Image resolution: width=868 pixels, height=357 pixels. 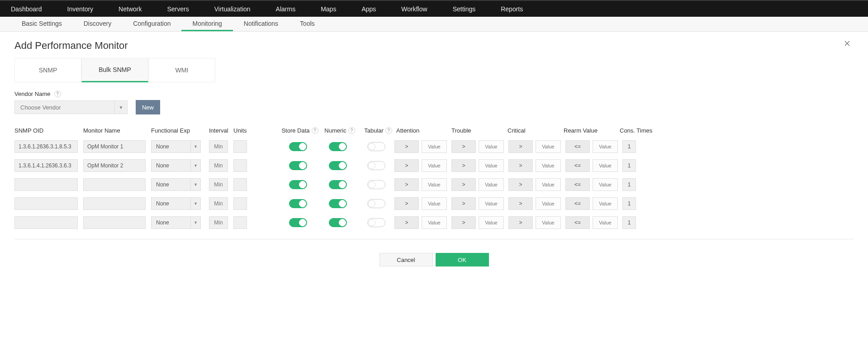 I want to click on sub-nav-item: Configuration, so click(x=152, y=24).